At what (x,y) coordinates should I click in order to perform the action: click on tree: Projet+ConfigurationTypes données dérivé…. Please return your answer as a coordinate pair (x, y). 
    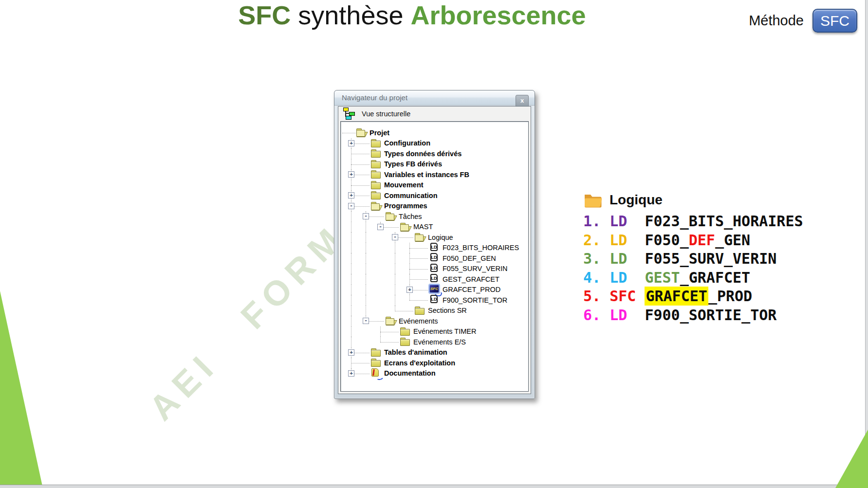
    Looking at the image, I should click on (434, 256).